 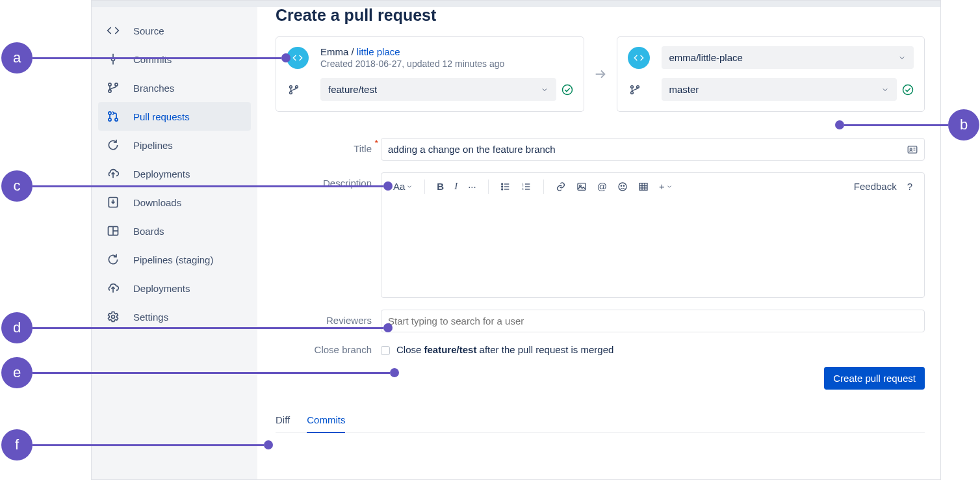 I want to click on source-branch-value: feature/test, so click(x=352, y=90).